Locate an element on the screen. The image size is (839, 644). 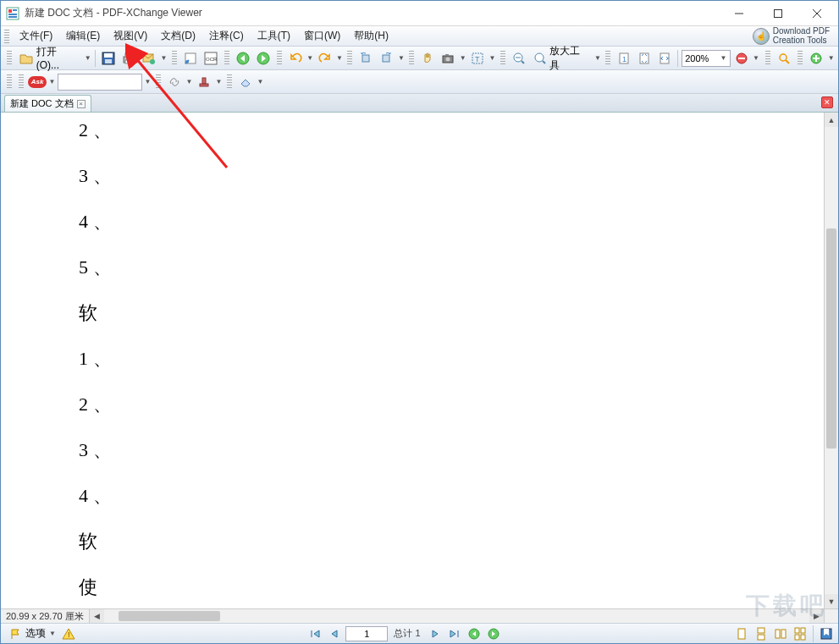
minimize-button is located at coordinates (739, 14).